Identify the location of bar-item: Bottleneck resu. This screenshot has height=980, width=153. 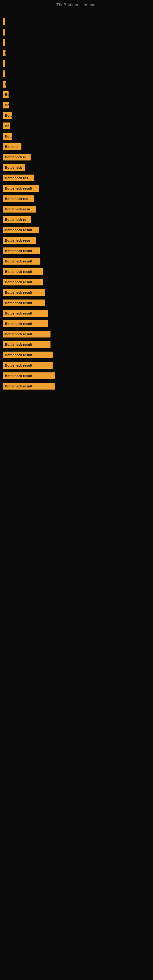
(20, 240).